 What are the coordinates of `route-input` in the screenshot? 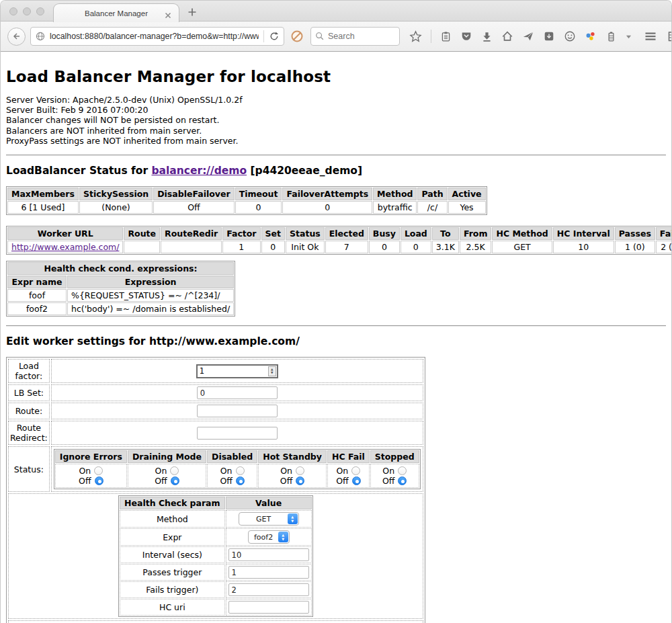 It's located at (237, 411).